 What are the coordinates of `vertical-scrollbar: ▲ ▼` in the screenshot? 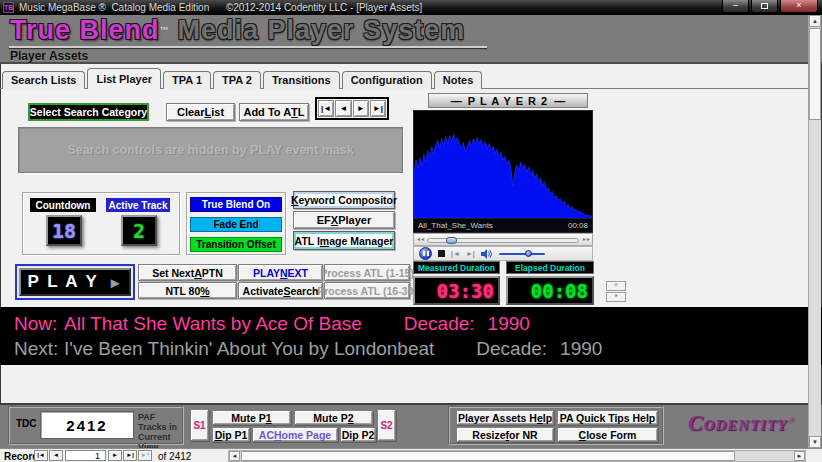 It's located at (814, 232).